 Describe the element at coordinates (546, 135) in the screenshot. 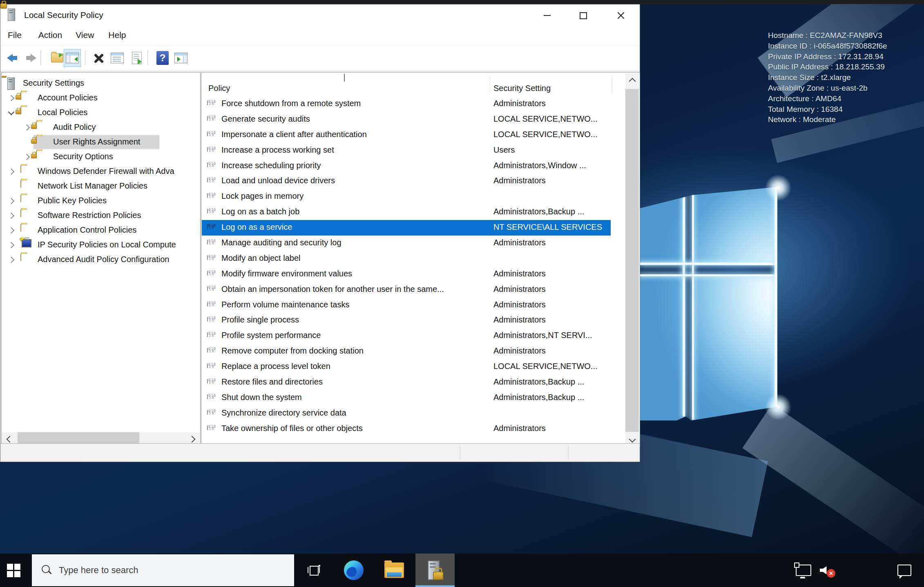

I see `security-setting-value: LOCAL SERVICE,NETWO...` at that location.